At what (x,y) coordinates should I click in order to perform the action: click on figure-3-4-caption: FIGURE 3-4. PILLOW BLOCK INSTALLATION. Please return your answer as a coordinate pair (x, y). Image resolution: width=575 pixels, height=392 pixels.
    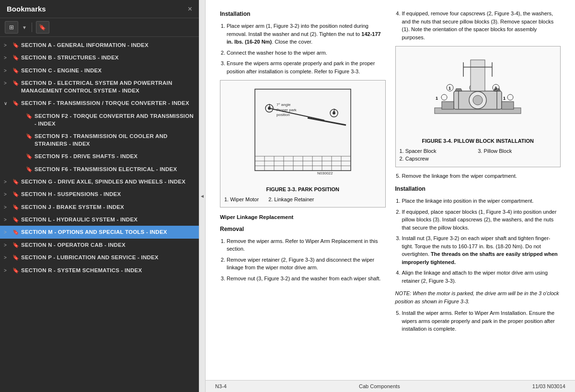
    Looking at the image, I should click on (478, 141).